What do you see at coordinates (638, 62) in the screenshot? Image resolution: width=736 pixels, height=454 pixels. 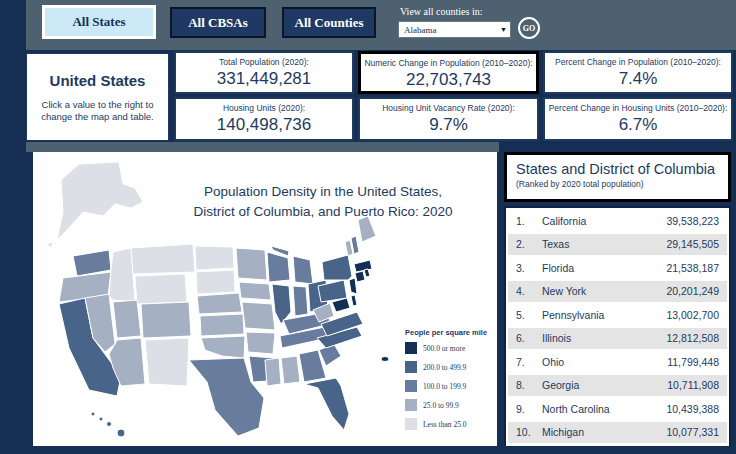 I see `stat-label: Percent Change in Population (2010–2020)…` at bounding box center [638, 62].